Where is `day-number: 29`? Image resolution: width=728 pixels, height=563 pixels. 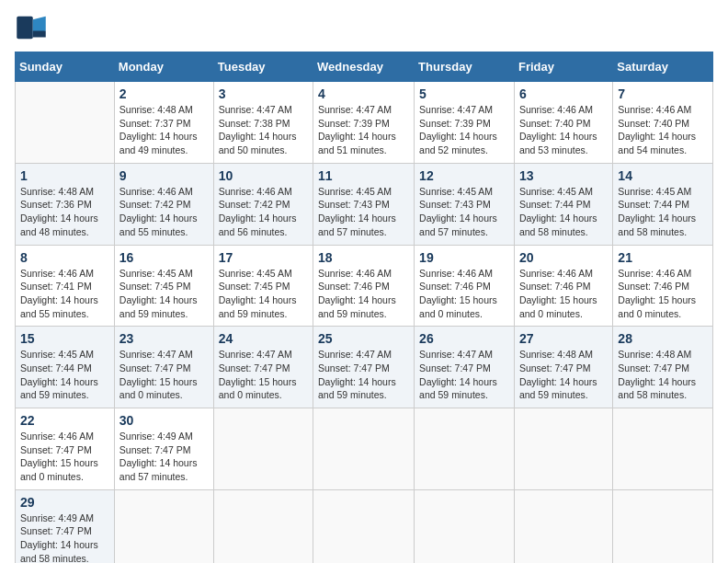
day-number: 29 is located at coordinates (64, 502).